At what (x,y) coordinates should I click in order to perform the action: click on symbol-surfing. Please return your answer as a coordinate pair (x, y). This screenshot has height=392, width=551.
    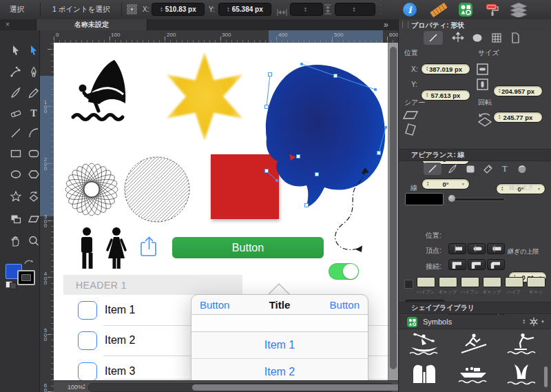
    Looking at the image, I should click on (473, 344).